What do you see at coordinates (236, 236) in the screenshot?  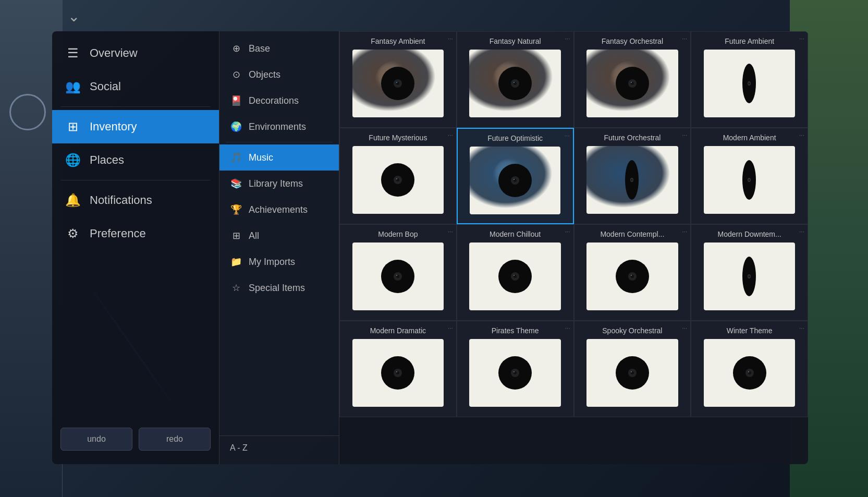 I see `submenu-icon-all: ⊞` at bounding box center [236, 236].